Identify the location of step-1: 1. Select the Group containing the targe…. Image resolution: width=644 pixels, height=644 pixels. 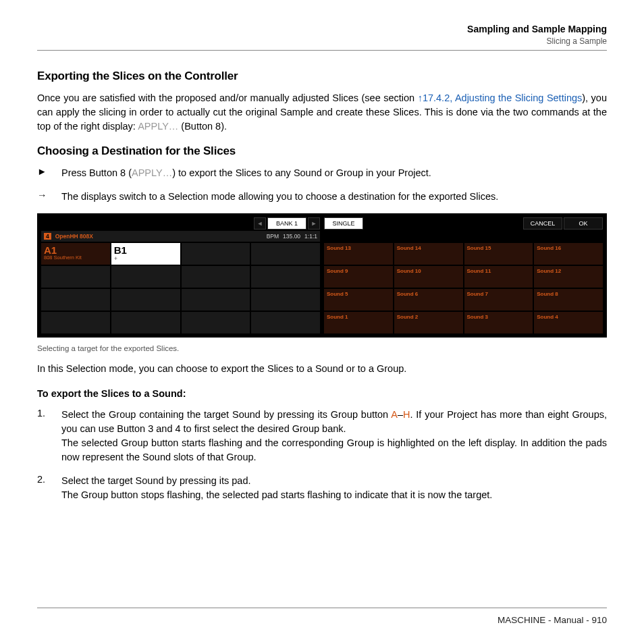
(322, 436).